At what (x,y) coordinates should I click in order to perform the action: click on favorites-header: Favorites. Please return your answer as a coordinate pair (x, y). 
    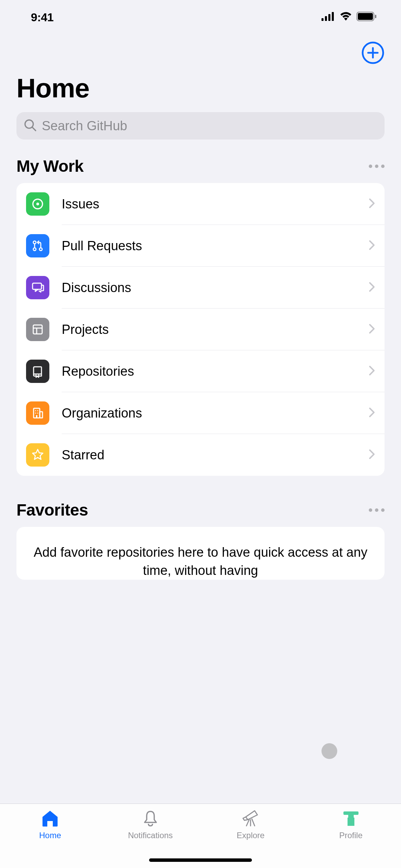
    Looking at the image, I should click on (200, 514).